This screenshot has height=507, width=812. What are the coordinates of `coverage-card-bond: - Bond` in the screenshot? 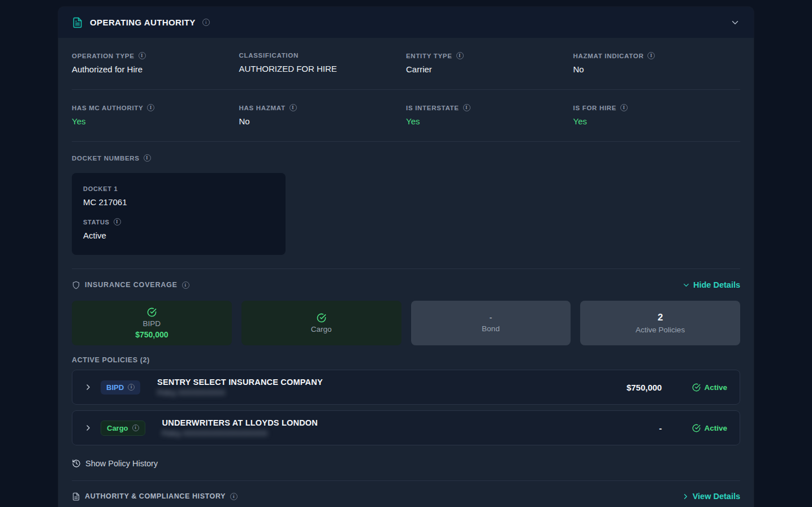 It's located at (491, 323).